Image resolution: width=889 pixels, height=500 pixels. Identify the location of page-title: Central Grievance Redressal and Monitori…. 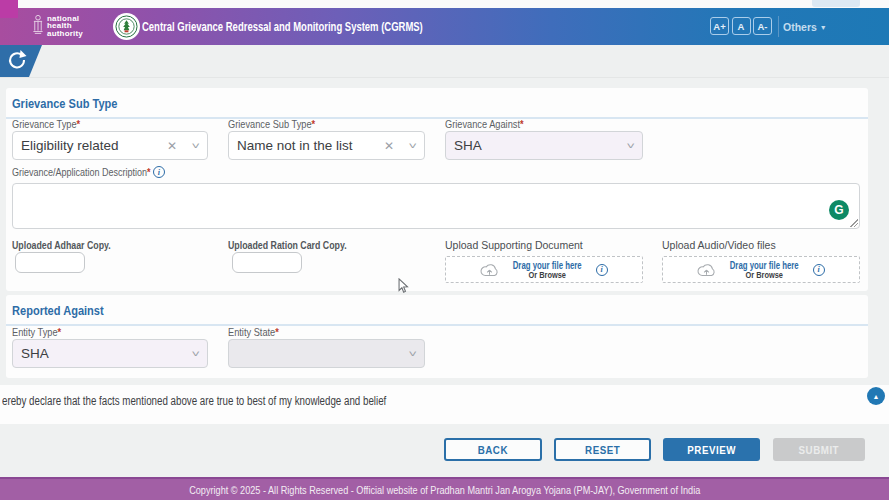
(282, 27).